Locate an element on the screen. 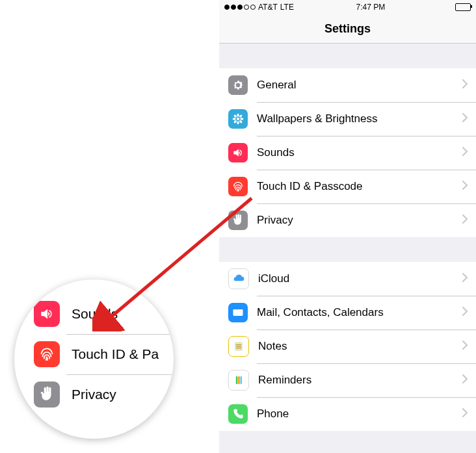 This screenshot has width=476, height=453. clock: 7:47 PM is located at coordinates (371, 7).